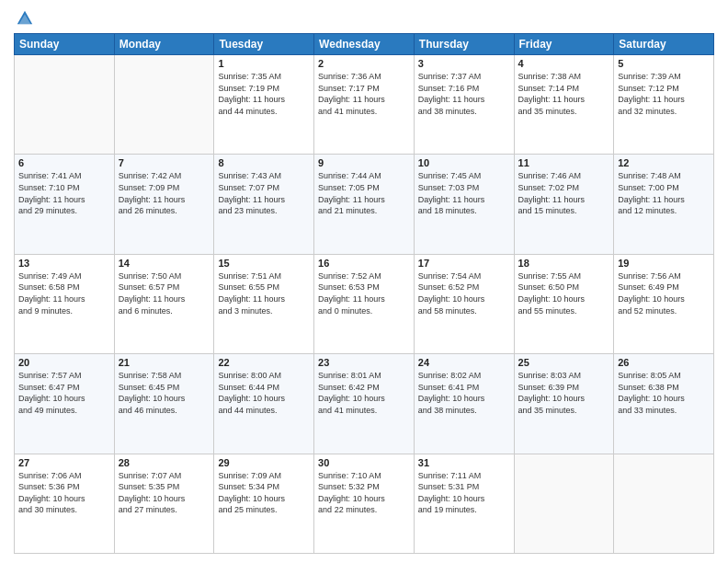  I want to click on day-info: Sunrise: 7:54 AM Sunset: 6:52 PM Dayligh…, so click(464, 293).